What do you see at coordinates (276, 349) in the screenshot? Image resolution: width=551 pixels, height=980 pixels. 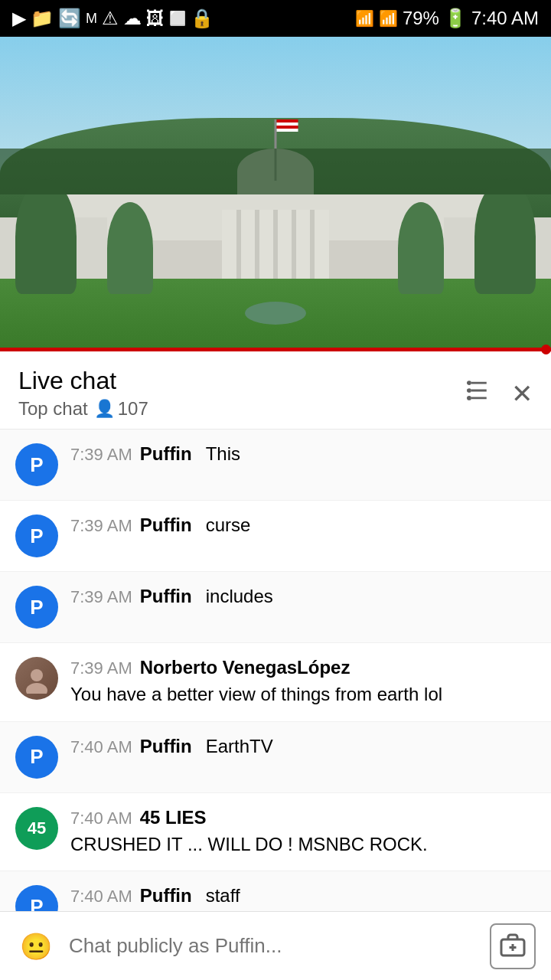 I see `video-progress-bar` at bounding box center [276, 349].